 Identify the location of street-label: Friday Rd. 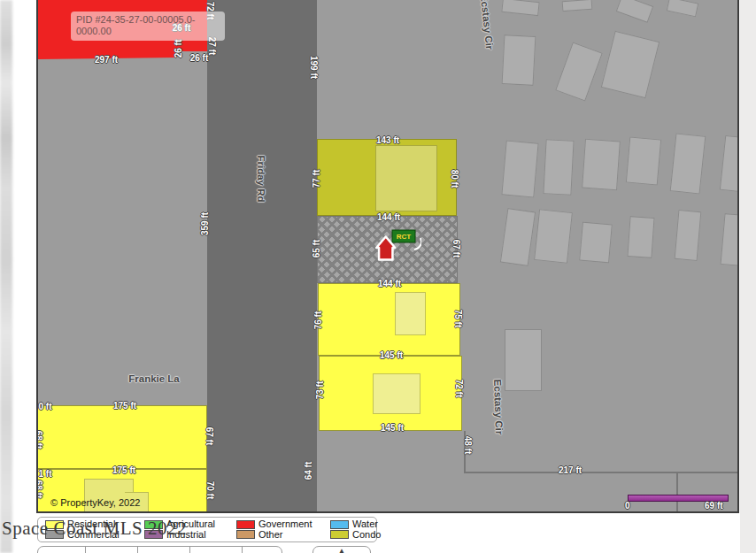
(261, 179).